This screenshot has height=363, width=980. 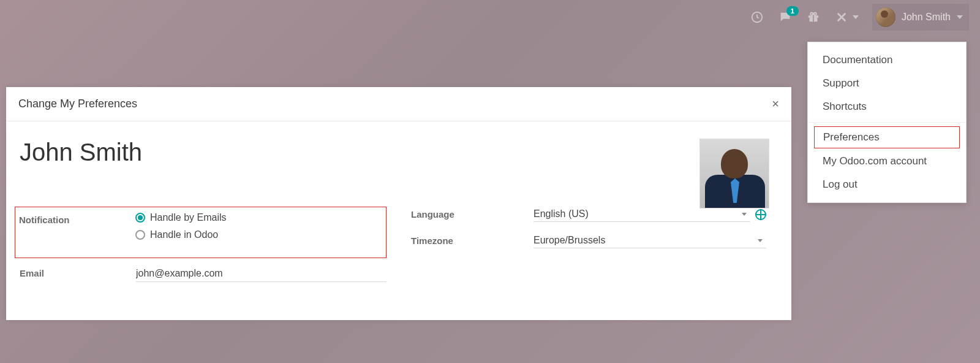 I want to click on notification-label: Notification, so click(x=77, y=218).